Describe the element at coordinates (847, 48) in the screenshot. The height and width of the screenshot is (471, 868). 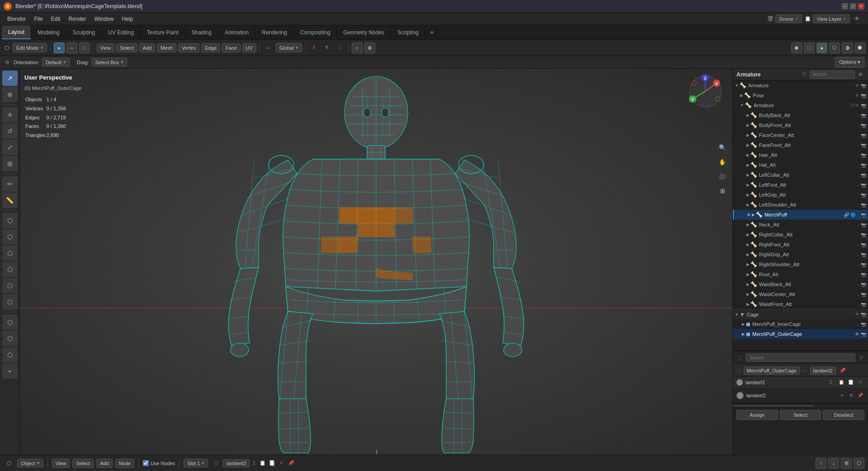
I see `viewport-shading-render: ◑` at that location.